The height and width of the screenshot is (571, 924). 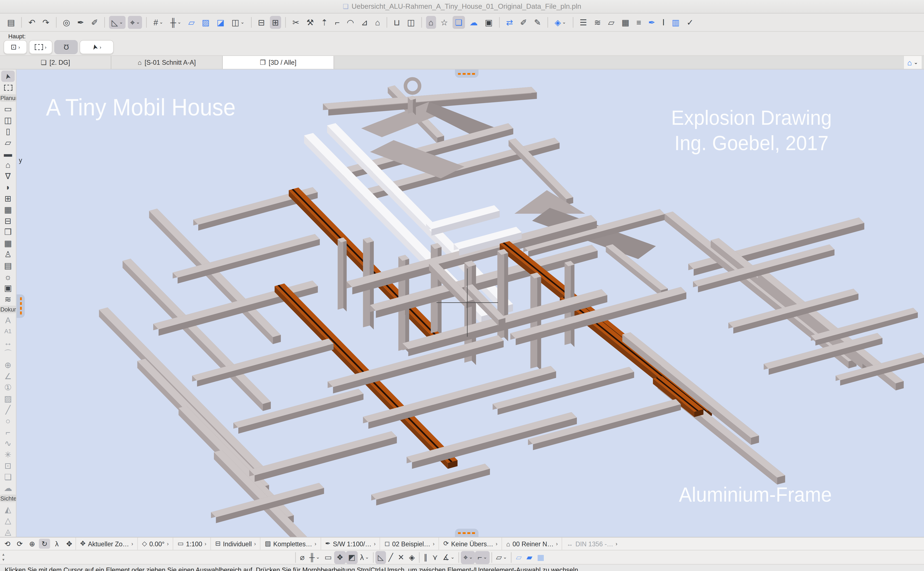 I want to click on favorites-star-button: ☆, so click(x=444, y=23).